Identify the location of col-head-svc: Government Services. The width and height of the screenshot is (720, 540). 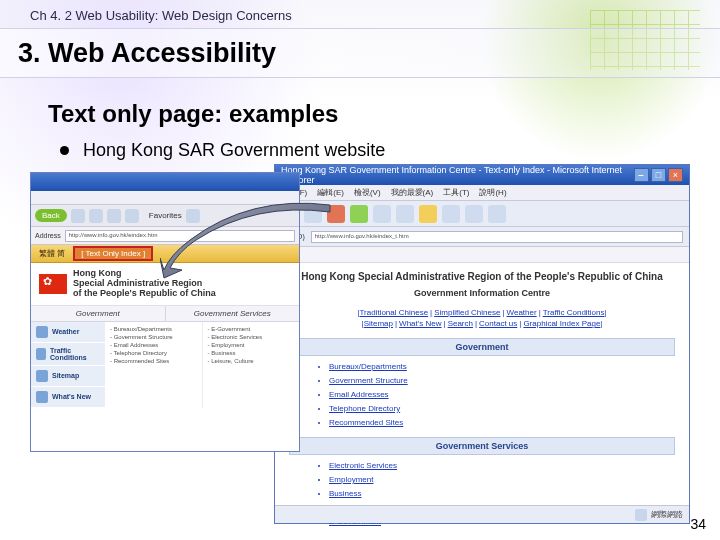
(233, 314).